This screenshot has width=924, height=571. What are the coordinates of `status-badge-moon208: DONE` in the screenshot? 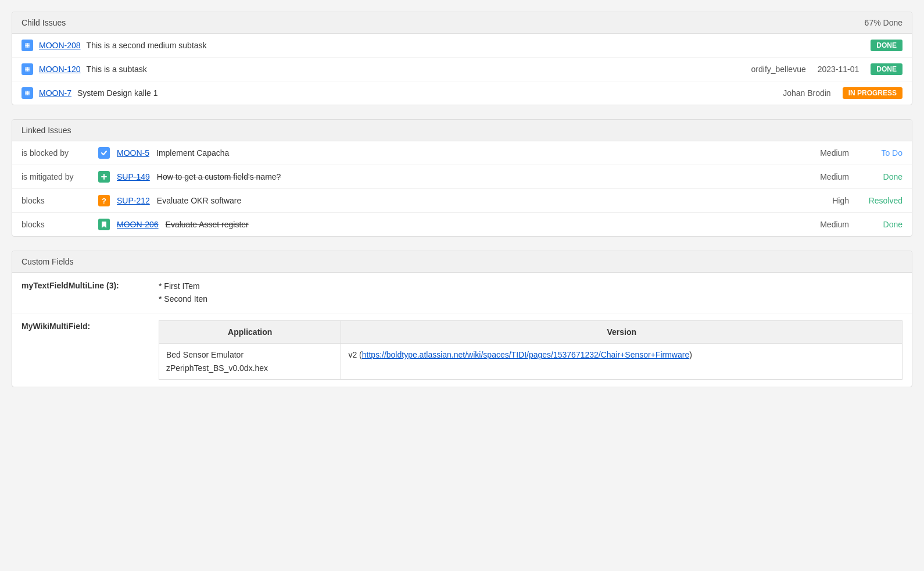 It's located at (887, 45).